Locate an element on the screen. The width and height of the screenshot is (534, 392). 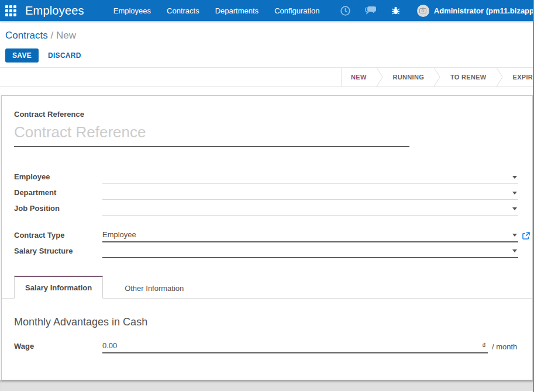
field-row-salary-structure: Salary Structure is located at coordinates (266, 250).